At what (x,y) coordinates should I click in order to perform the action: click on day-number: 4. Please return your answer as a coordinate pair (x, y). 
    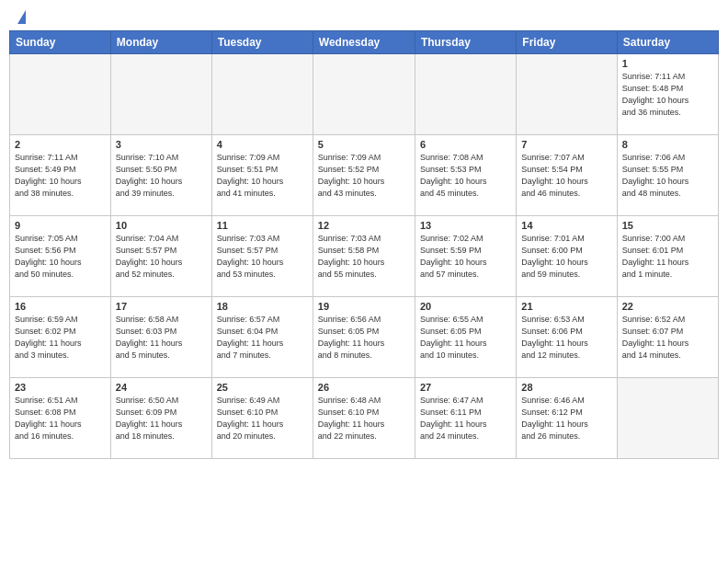
    Looking at the image, I should click on (263, 144).